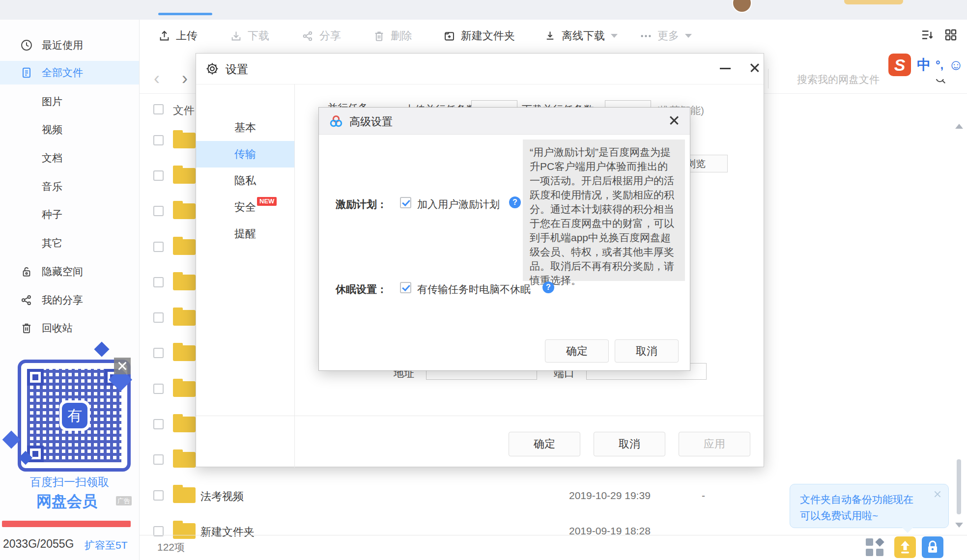 This screenshot has height=560, width=967. What do you see at coordinates (581, 36) in the screenshot?
I see `offline-download-button: 离线下载` at bounding box center [581, 36].